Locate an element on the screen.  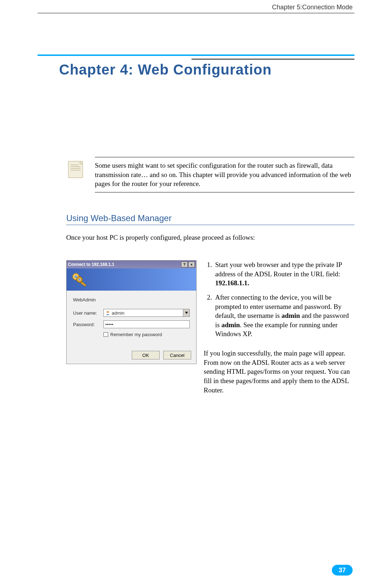
steps-column: Start your web browser and type the priv… is located at coordinates (279, 328).